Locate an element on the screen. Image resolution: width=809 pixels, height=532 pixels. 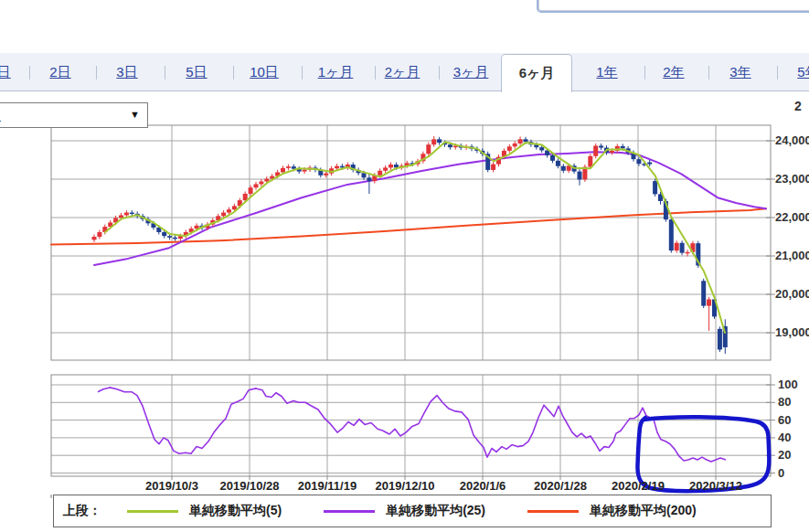
tab-1日: 1日 is located at coordinates (5, 73).